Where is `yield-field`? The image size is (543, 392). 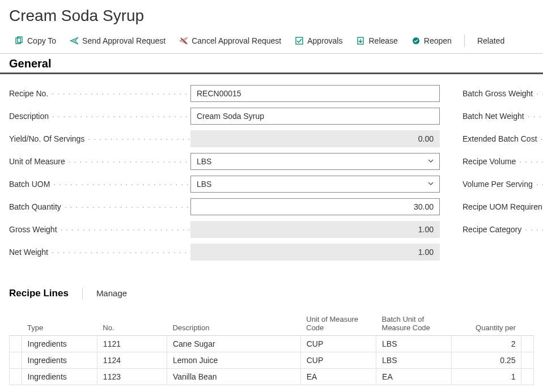
yield-field is located at coordinates (315, 139).